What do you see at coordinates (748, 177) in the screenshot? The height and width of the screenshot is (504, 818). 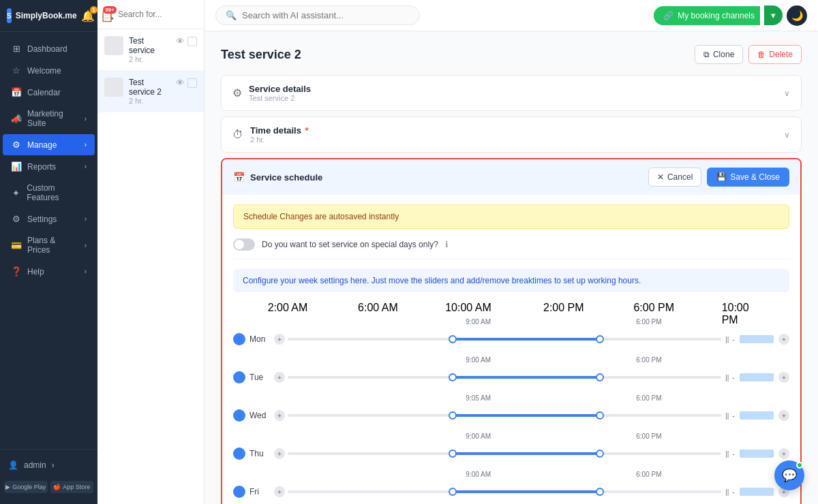 I see `save-close-button: 💾 Save & Close` at bounding box center [748, 177].